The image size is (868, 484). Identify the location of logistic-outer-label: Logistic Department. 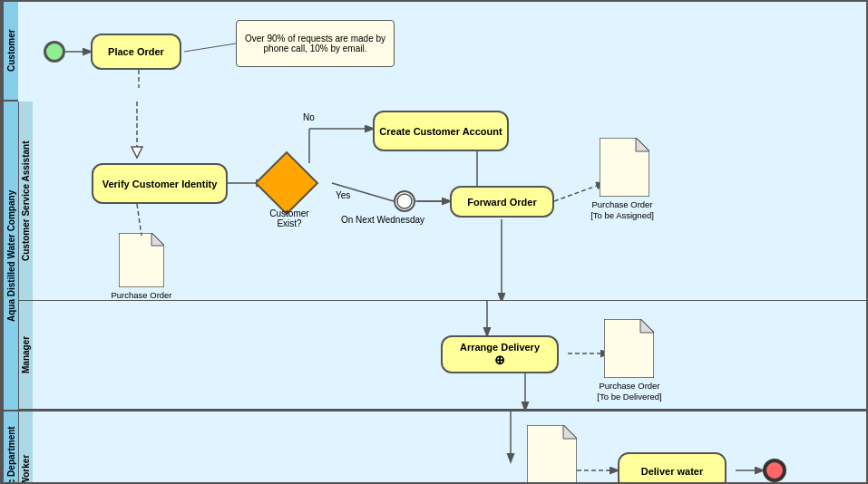
(10, 448).